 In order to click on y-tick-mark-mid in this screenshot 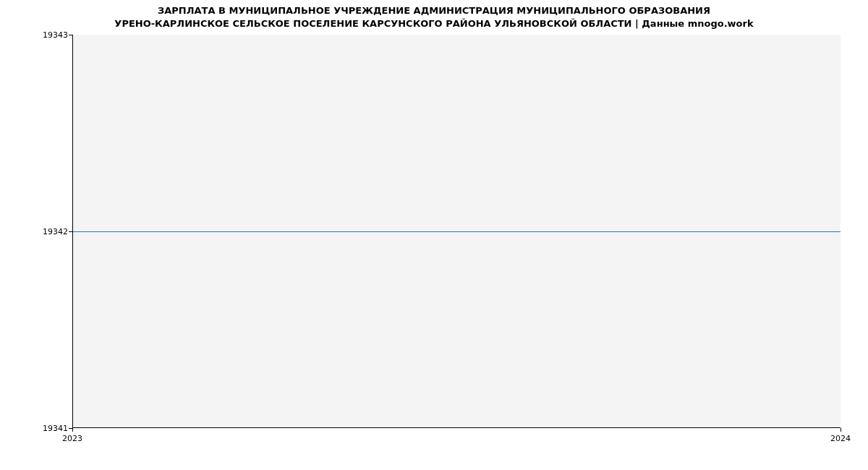, I will do `click(71, 231)`.